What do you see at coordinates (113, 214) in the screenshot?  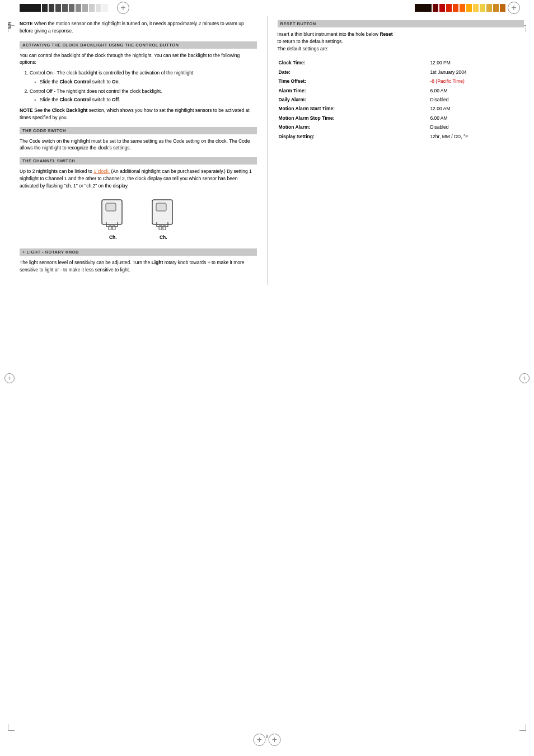 I see `device-icon-ch1` at bounding box center [113, 214].